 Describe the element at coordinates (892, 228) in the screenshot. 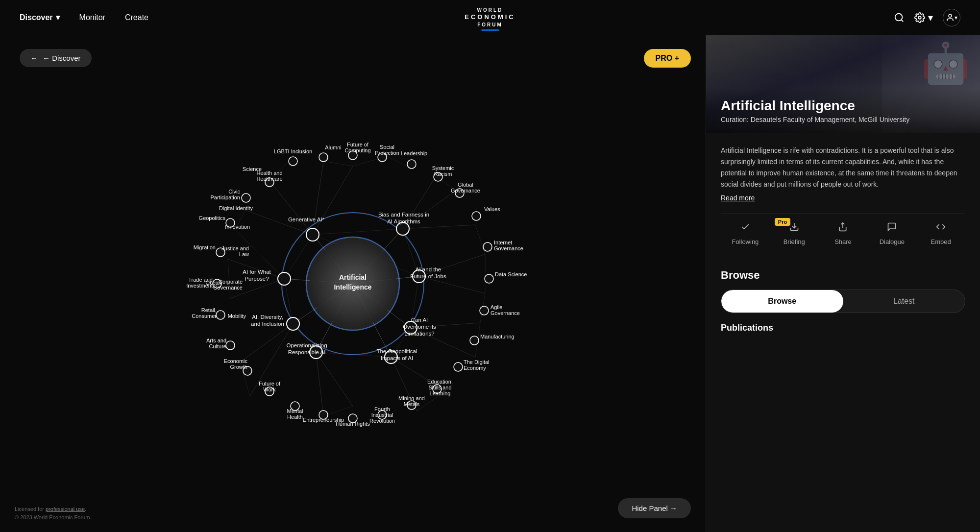

I see `chat-icon` at that location.